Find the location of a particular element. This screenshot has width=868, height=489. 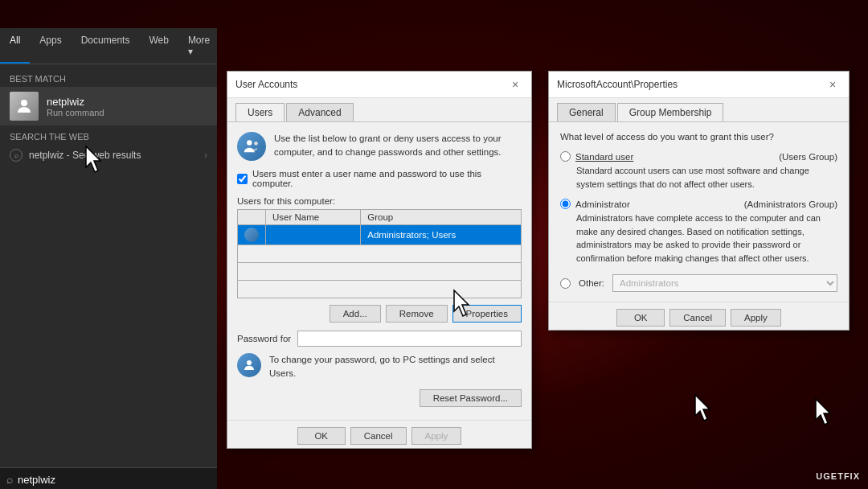

ms-account-title: MicrosoftAccount\Properties is located at coordinates (691, 84).